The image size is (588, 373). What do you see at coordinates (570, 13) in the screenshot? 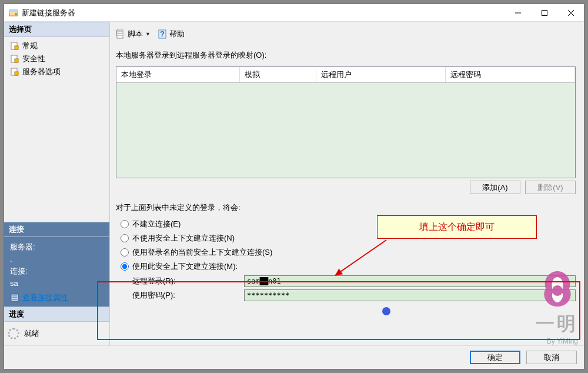
I see `close-button` at bounding box center [570, 13].